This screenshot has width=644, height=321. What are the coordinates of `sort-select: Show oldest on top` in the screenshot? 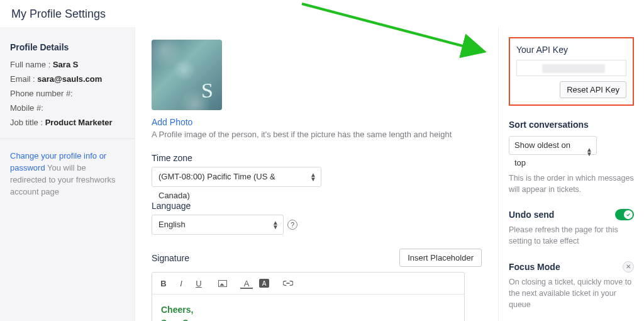 It's located at (553, 145).